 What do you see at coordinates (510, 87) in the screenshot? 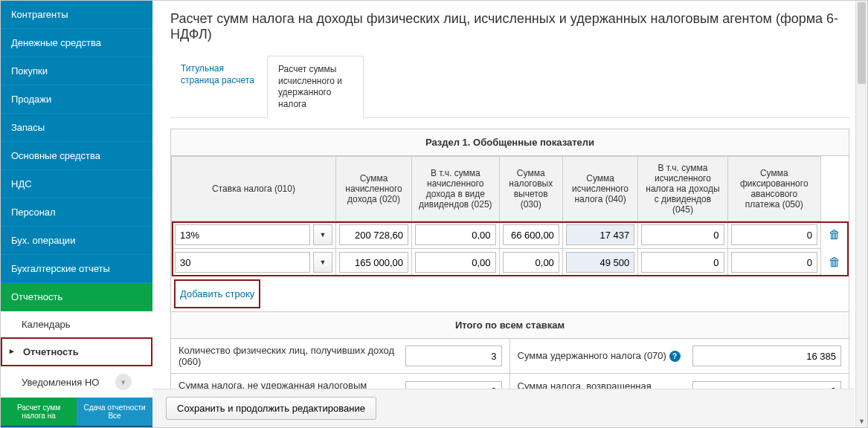
I see `page-tabs: Титульная страница расчета Расчет суммы …` at bounding box center [510, 87].